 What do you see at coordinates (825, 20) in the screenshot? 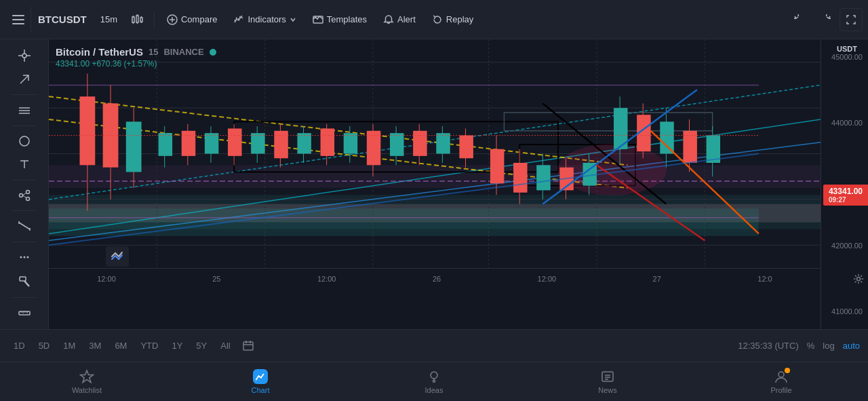
I see `redo-button` at bounding box center [825, 20].